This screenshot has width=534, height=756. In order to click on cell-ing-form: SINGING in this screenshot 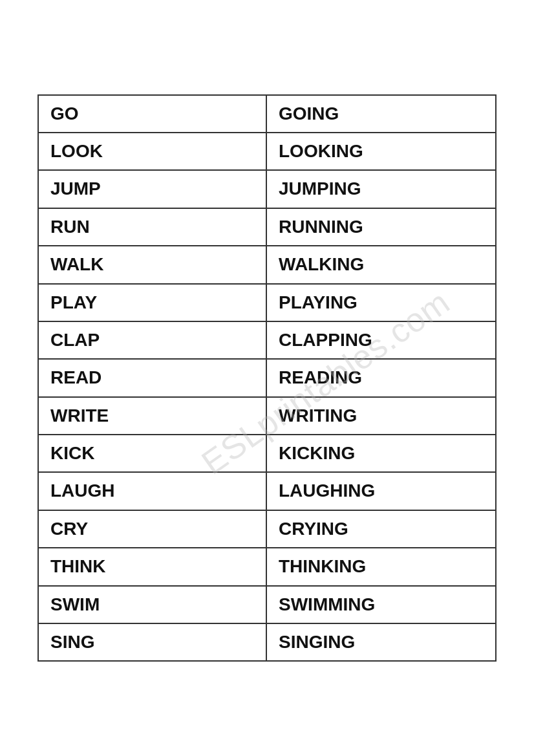, I will do `click(381, 642)`.